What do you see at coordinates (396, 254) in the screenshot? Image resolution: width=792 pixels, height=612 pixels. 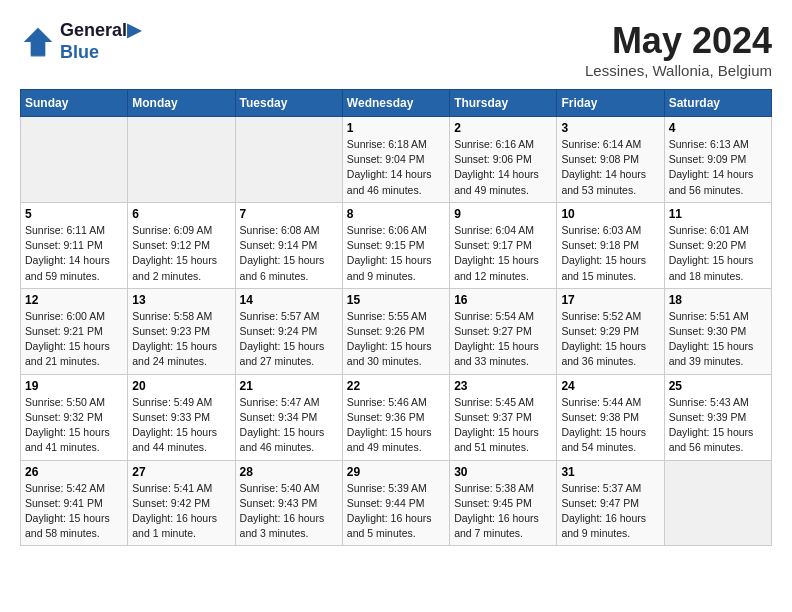 I see `day-info: Sunrise: 6:06 AMSunset: 9:15 PMDaylight:…` at bounding box center [396, 254].